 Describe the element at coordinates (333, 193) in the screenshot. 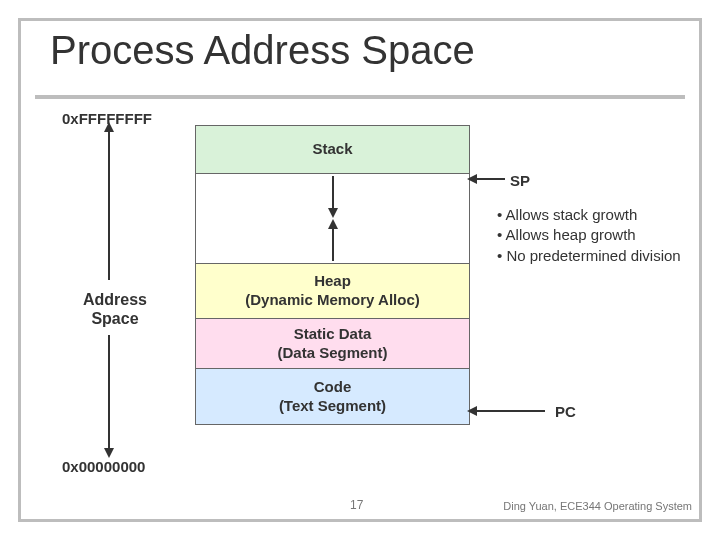

I see `stack-growth-arrow` at that location.